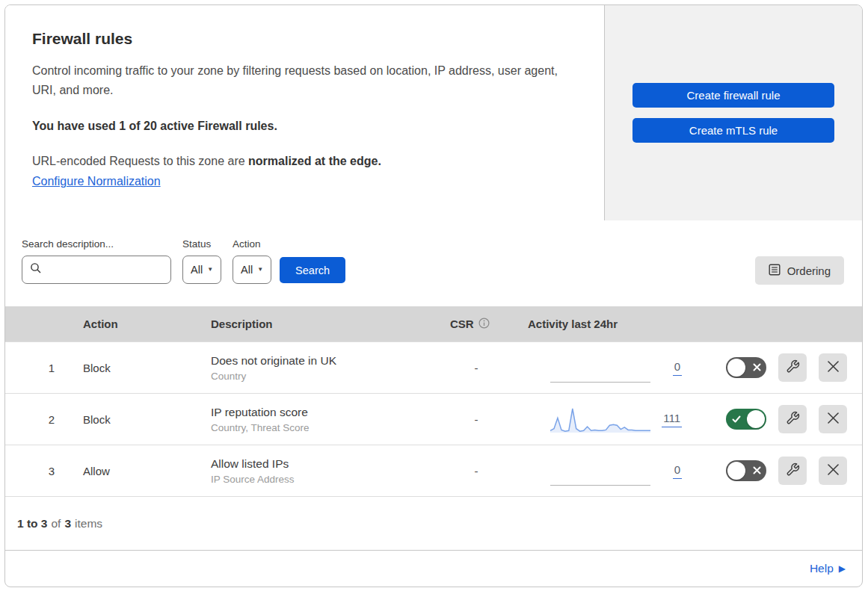 Image resolution: width=868 pixels, height=591 pixels. Describe the element at coordinates (296, 81) in the screenshot. I see `page-description: Control incoming traffic to your zone by…` at that location.